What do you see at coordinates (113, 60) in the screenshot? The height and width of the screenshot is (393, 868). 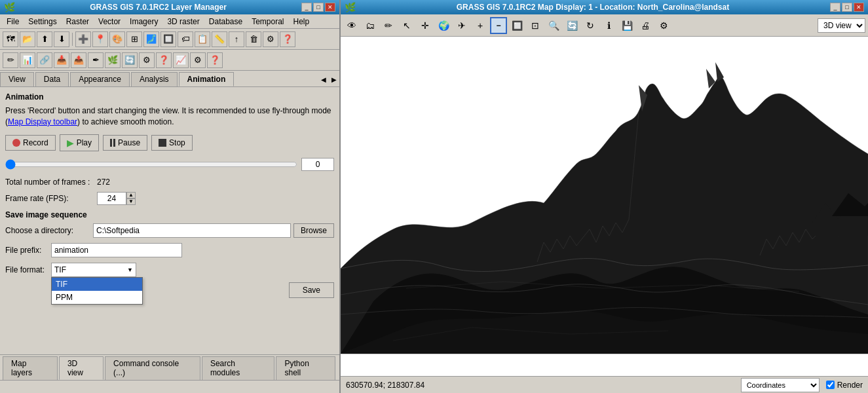 I see `grass-button: 🌿` at bounding box center [113, 60].